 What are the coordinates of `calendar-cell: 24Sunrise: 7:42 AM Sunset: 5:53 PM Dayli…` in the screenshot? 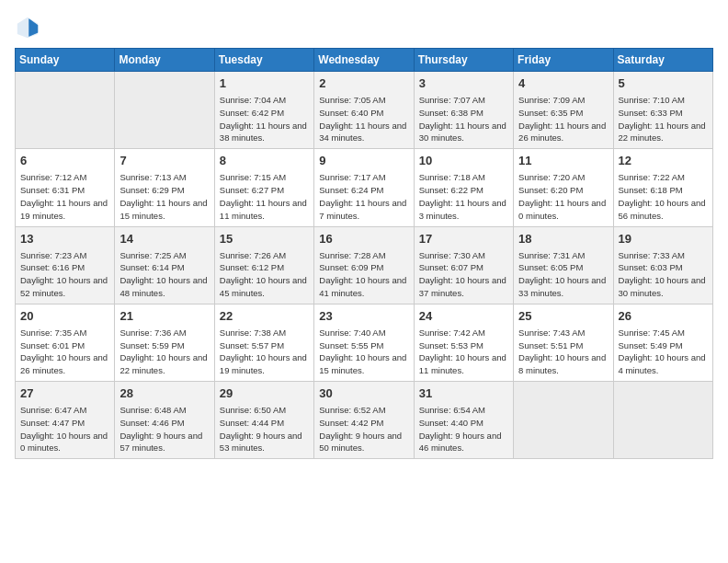 It's located at (463, 342).